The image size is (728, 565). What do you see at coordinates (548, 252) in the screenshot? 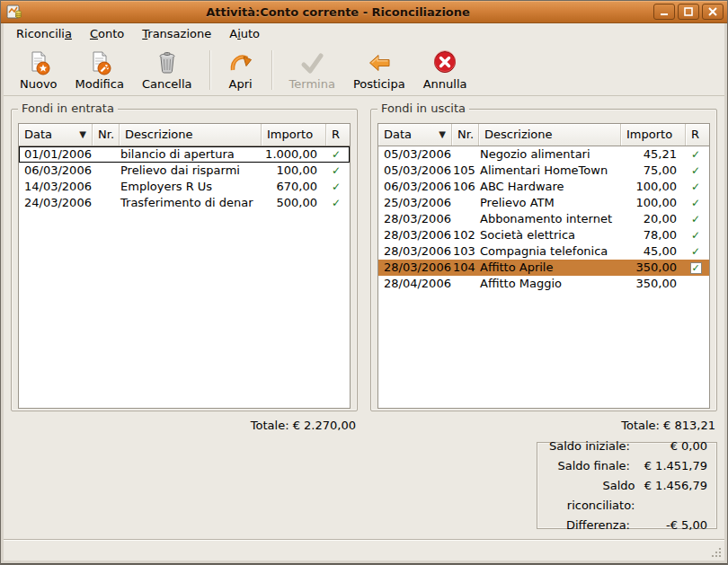
I see `cell-desc: Compagnia telefonica` at bounding box center [548, 252].